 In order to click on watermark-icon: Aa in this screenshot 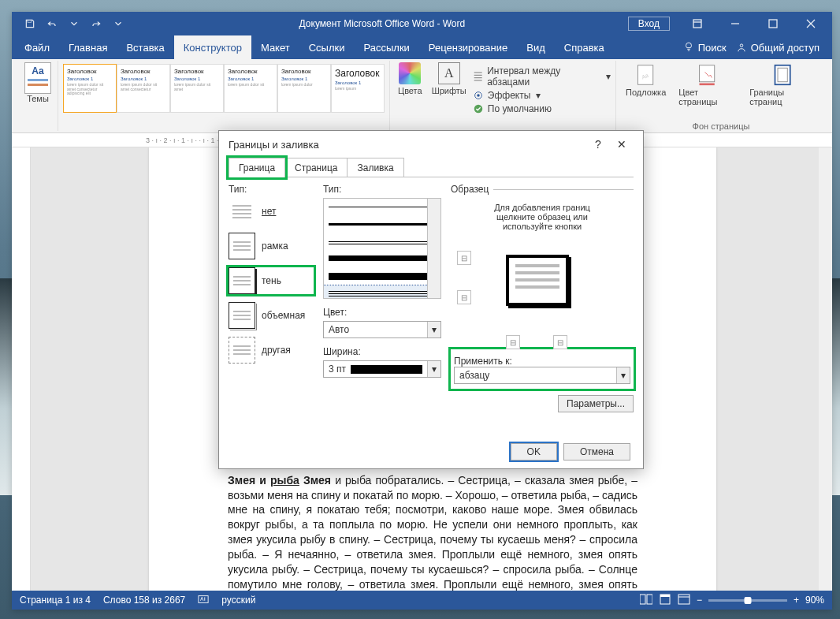, I will do `click(646, 75)`.